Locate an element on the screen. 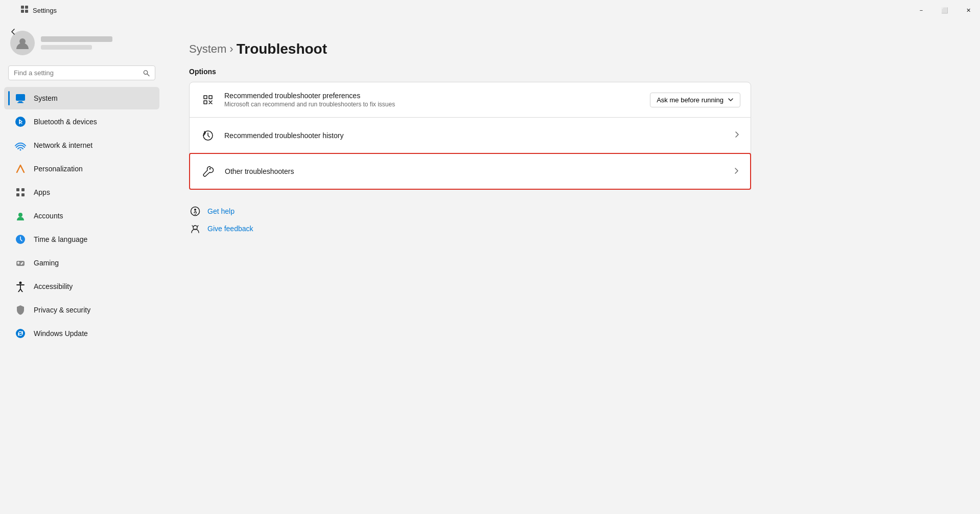 The image size is (980, 514). sidebar-item-network: Network & internet is located at coordinates (82, 145).